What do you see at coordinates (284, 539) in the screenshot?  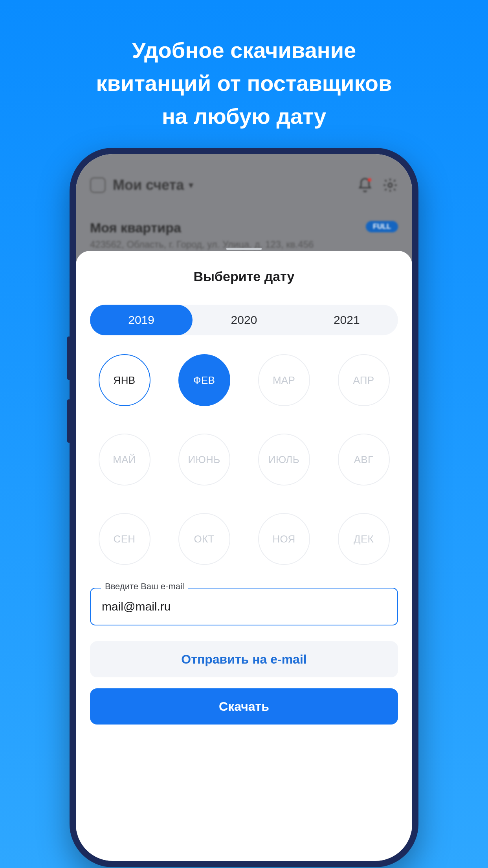 I see `month-nov: НОЯ` at bounding box center [284, 539].